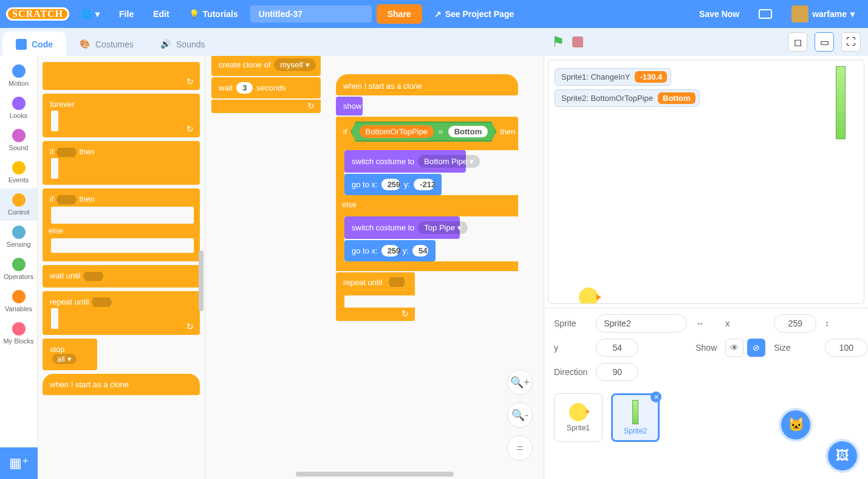  What do you see at coordinates (19, 267) in the screenshot?
I see `block-category-rail: Motion Looks Sound Events Control Sensin…` at bounding box center [19, 267].